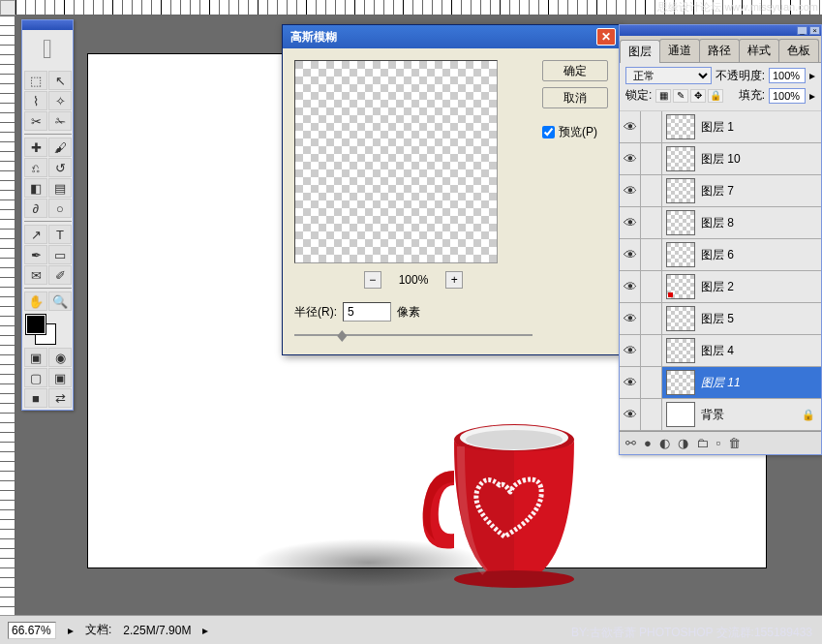 This screenshot has width=822, height=644. I want to click on toolbox-header, so click(47, 25).